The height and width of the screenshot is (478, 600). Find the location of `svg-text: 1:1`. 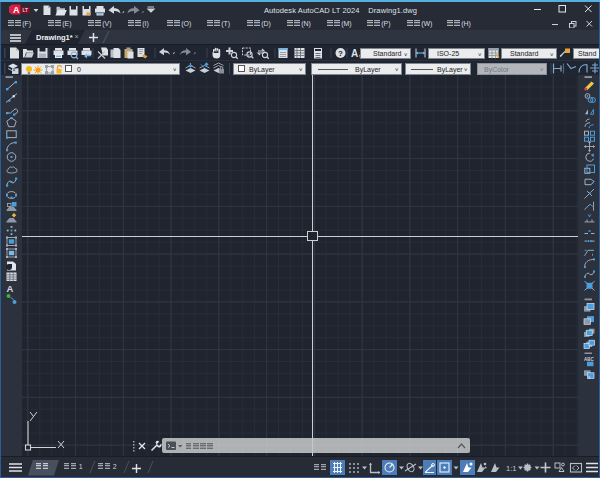

svg-text: 1:1 is located at coordinates (511, 468).